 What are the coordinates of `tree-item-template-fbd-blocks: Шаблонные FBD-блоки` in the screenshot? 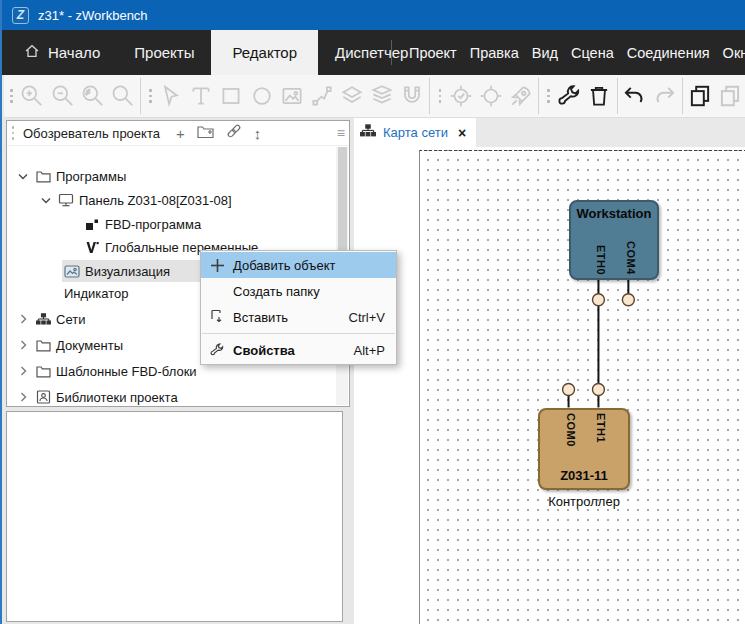 It's located at (105, 371).